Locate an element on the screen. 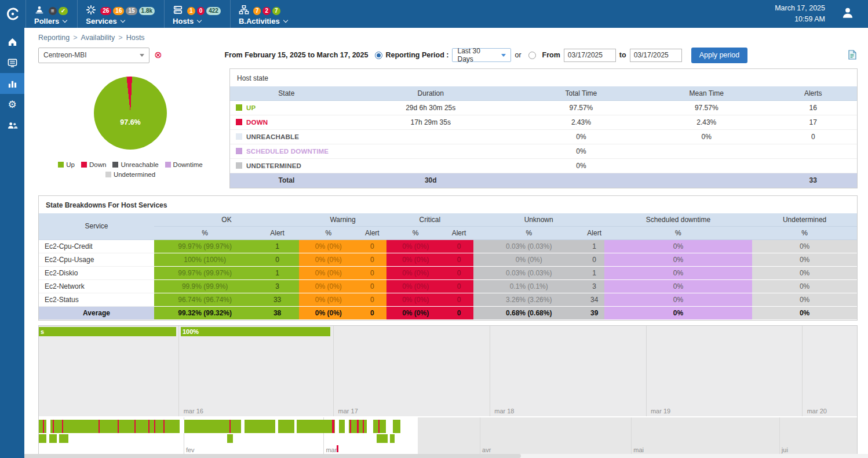 The width and height of the screenshot is (868, 458). sidebar-item-home is located at coordinates (12, 42).